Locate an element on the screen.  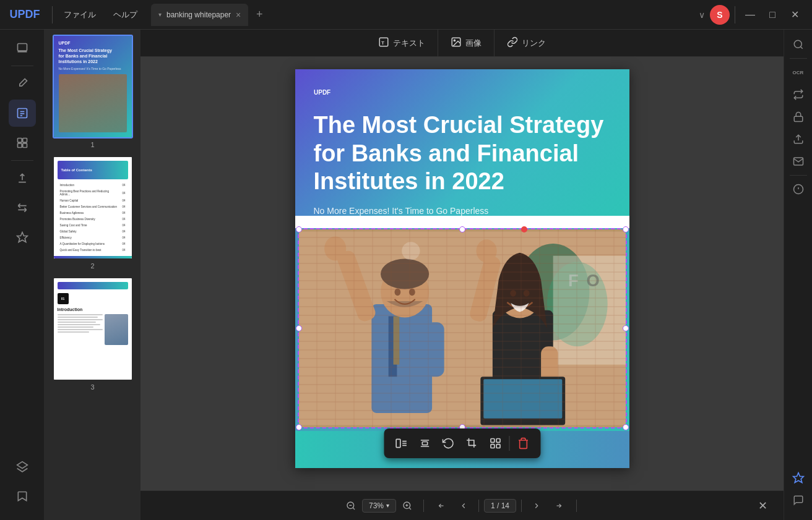
next-page-button is located at coordinates (537, 506).